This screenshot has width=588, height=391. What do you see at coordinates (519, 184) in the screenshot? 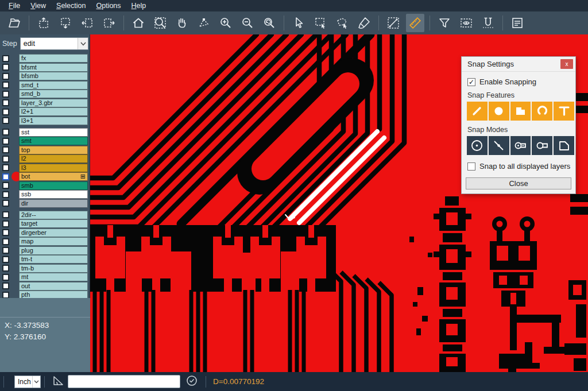
I see `close-button: Close` at bounding box center [519, 184].